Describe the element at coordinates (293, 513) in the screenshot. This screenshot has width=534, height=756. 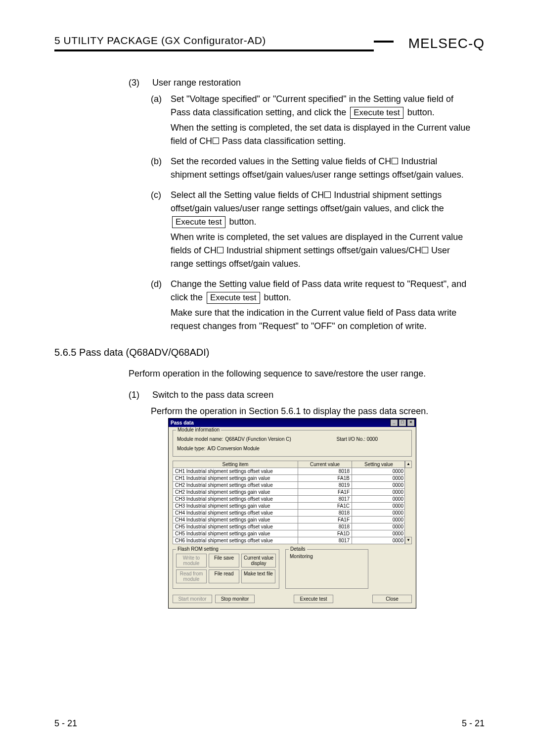
I see `table-row: CH4 Industrial shipment settings offset …` at that location.